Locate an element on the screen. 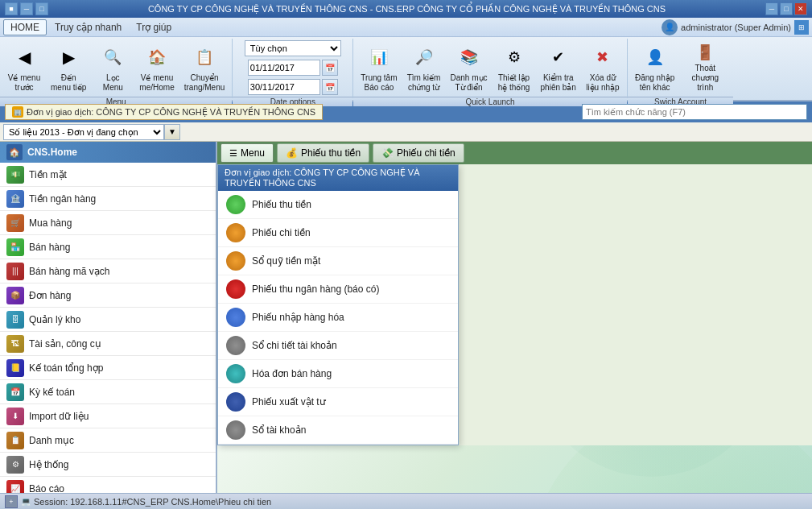 This screenshot has height=509, width=812. ban-hang-ma-vach-icon: ||| is located at coordinates (15, 271).